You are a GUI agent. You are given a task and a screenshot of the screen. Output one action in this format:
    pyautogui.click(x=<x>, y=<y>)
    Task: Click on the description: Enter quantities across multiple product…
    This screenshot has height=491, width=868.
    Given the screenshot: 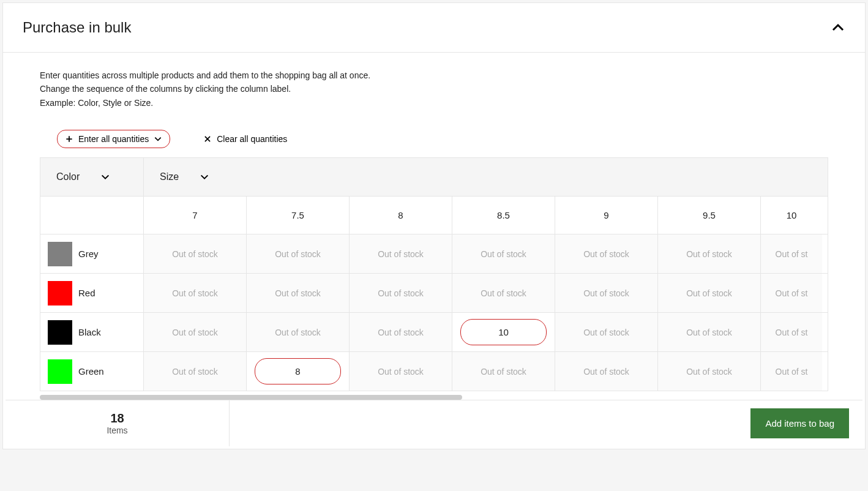 What is the action you would take?
    pyautogui.click(x=434, y=89)
    